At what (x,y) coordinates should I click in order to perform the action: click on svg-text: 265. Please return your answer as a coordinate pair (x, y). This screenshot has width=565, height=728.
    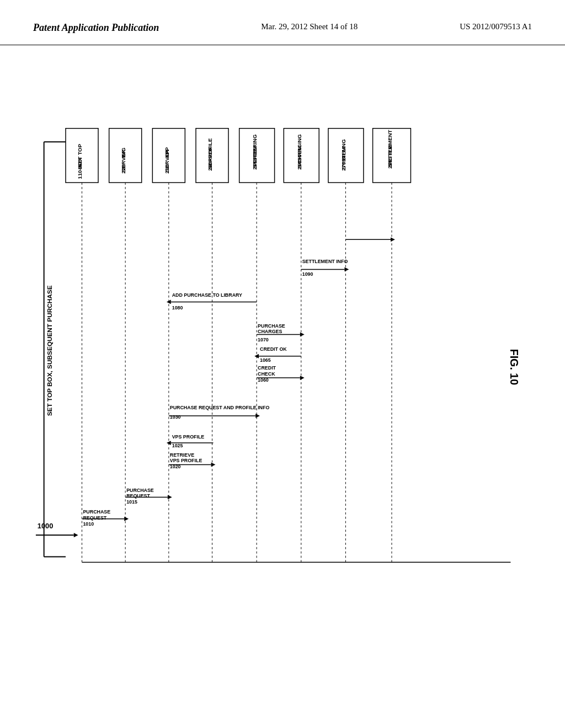
    Looking at the image, I should click on (255, 165).